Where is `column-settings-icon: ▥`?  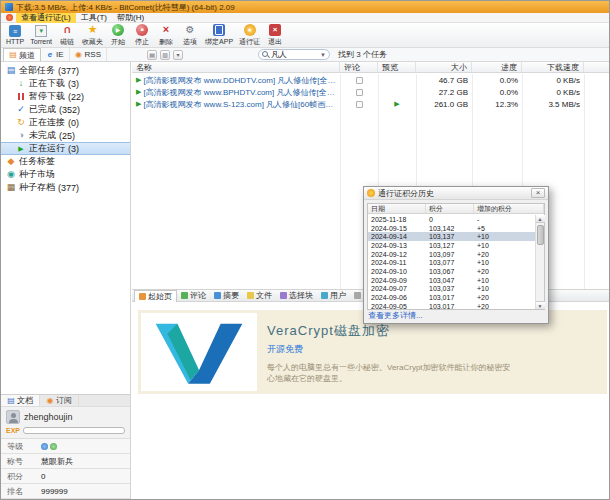
column-settings-icon: ▥ is located at coordinates (165, 55).